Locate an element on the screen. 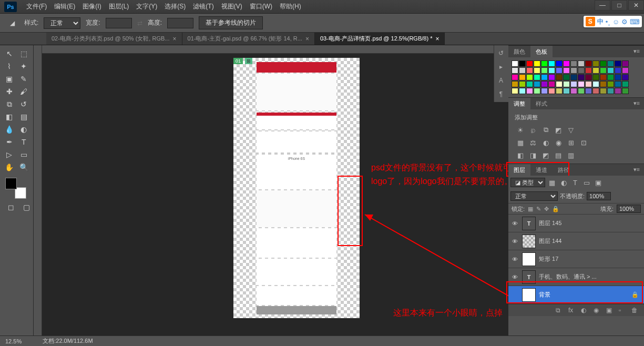 This screenshot has height=346, width=644. menu-image: 图像(I) is located at coordinates (91, 6).